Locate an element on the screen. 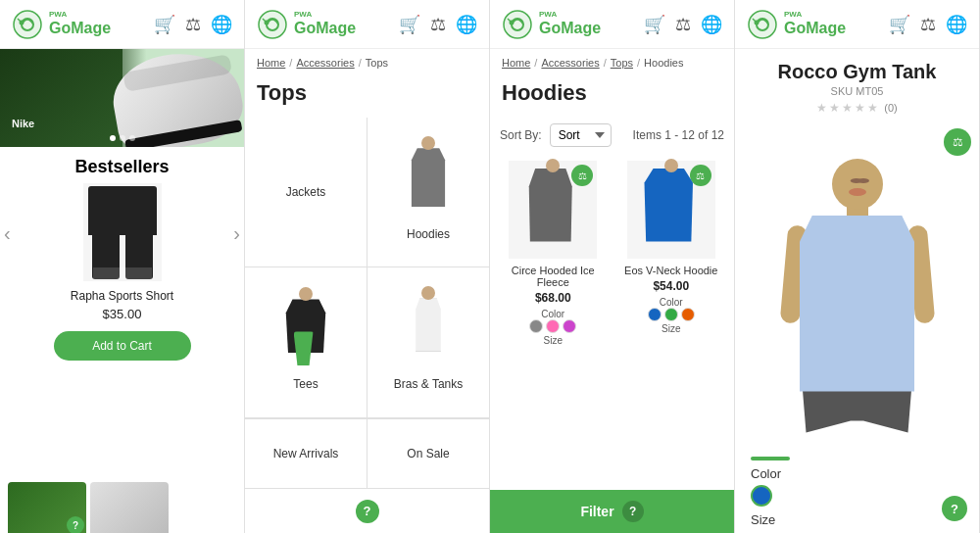 The height and width of the screenshot is (533, 980). breadcrumb-accessories-2: Accessories is located at coordinates (325, 63).